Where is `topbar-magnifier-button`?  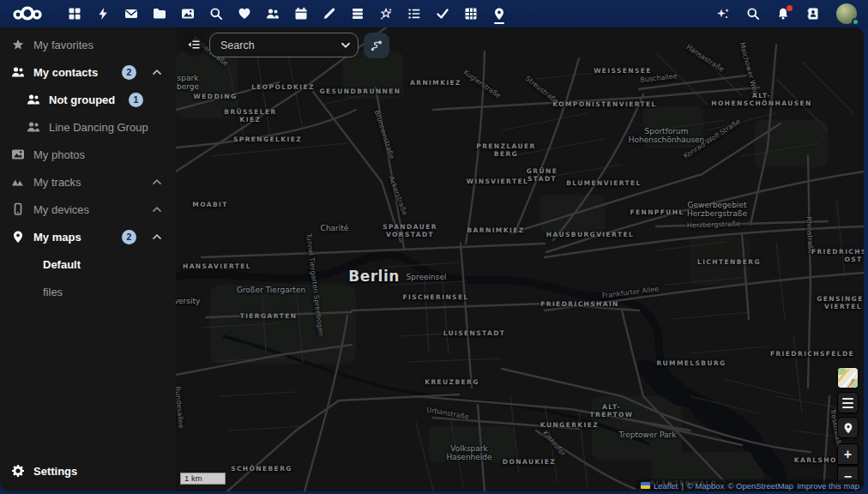
topbar-magnifier-button is located at coordinates (753, 14).